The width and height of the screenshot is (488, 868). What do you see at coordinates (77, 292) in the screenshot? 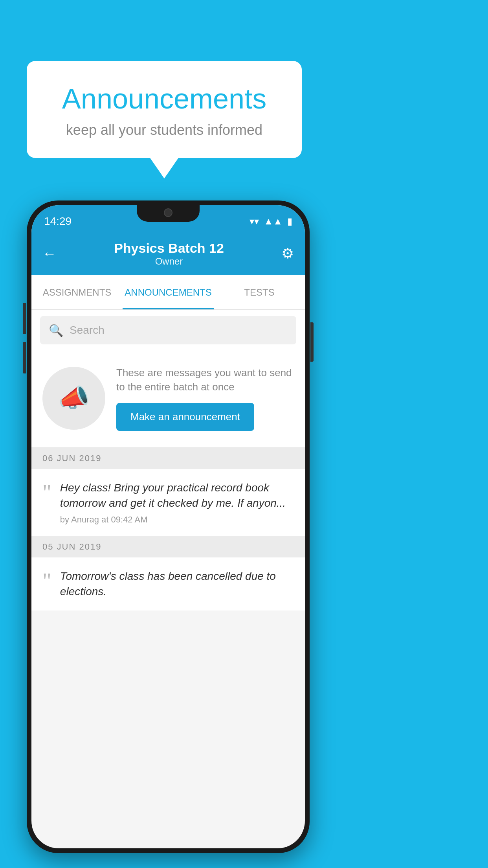
I see `tab-assignments: ASSIGNMENTS` at bounding box center [77, 292].